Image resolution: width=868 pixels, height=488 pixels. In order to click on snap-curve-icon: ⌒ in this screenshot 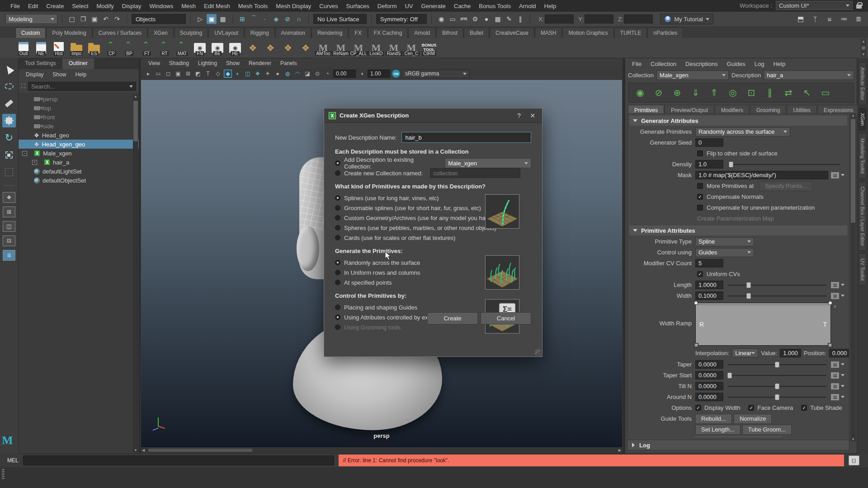, I will do `click(254, 19)`.